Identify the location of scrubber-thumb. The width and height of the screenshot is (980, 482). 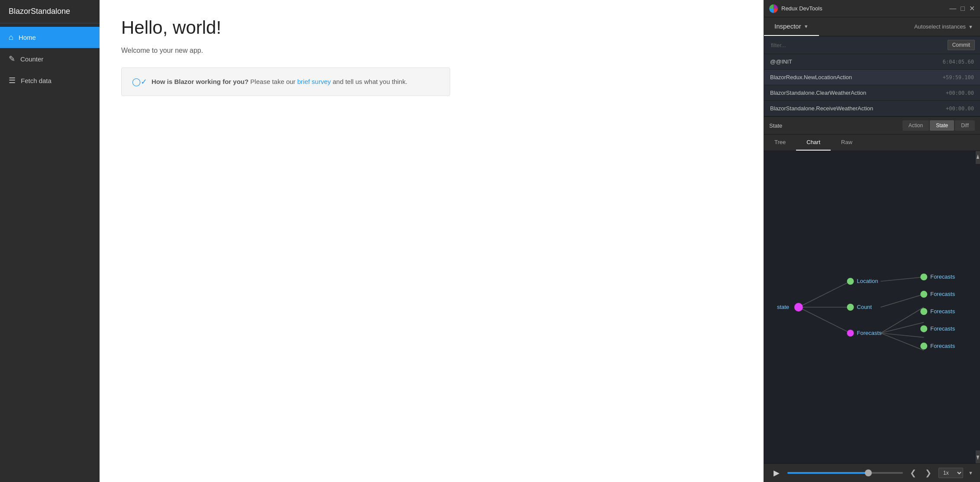
(868, 473).